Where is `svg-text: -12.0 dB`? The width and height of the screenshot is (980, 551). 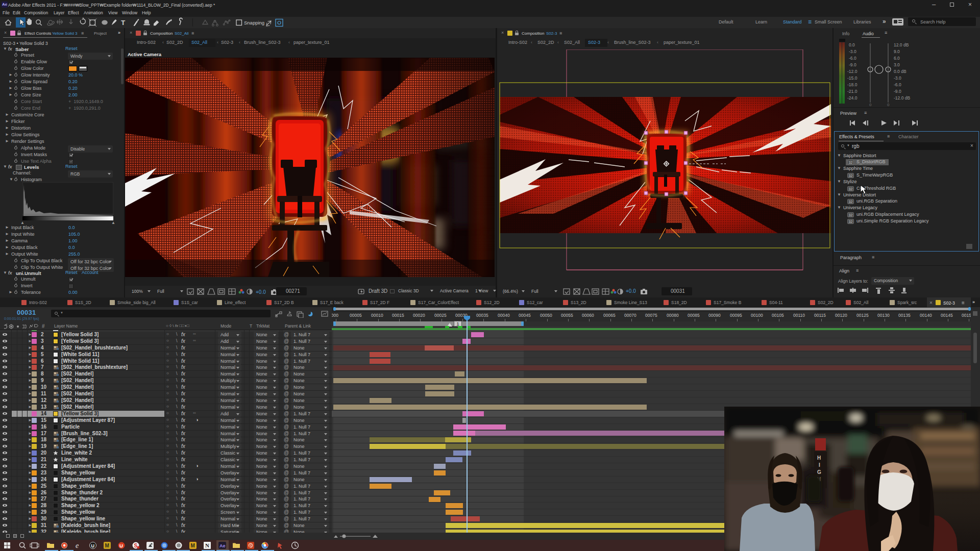 svg-text: -12.0 dB is located at coordinates (902, 98).